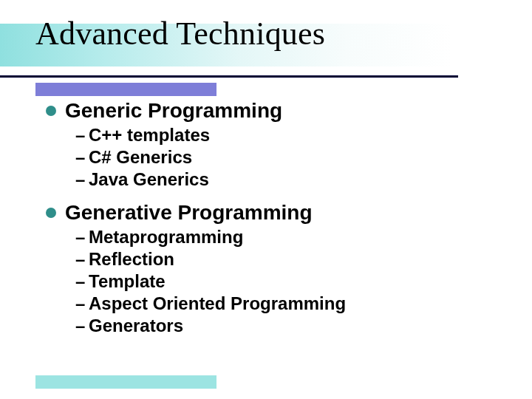  Describe the element at coordinates (166, 236) in the screenshot. I see `list-item-label: Metaprogramming` at that location.